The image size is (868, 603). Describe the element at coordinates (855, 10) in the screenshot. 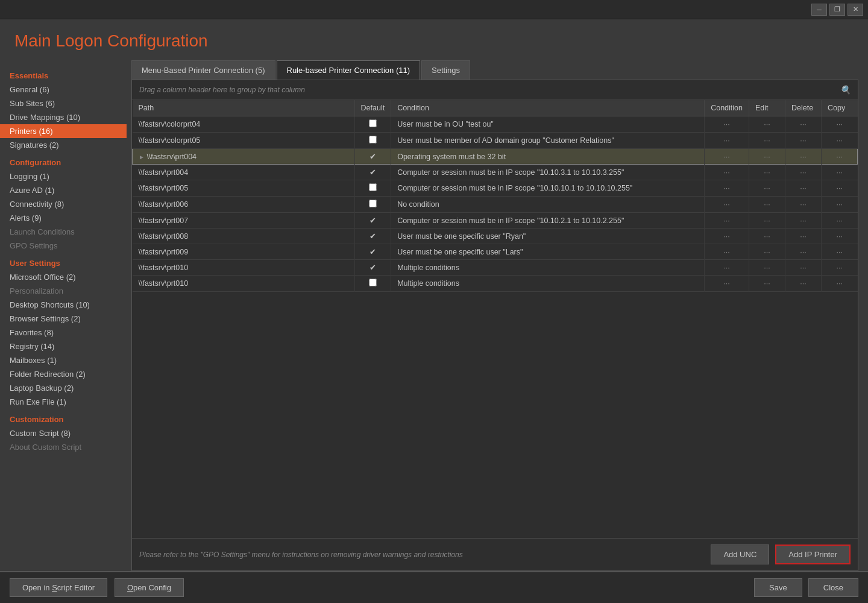

I see `close-window-button: ✕` at that location.